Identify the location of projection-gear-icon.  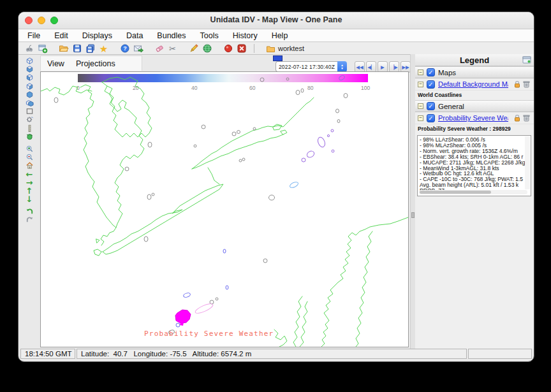
(29, 120).